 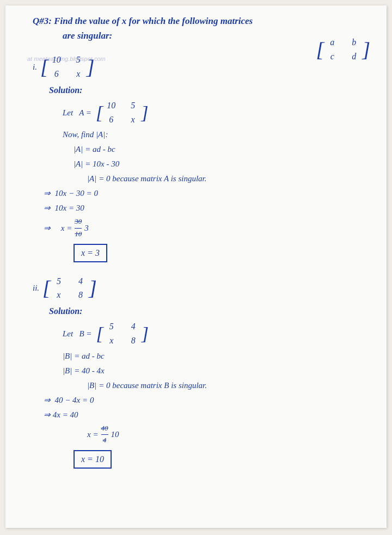 I want to click on part-i-row2: 6 x, so click(x=68, y=74).